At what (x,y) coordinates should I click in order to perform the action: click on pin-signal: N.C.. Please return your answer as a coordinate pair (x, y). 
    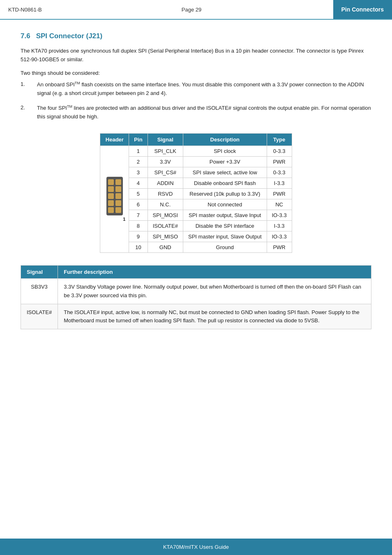
    Looking at the image, I should click on (165, 205).